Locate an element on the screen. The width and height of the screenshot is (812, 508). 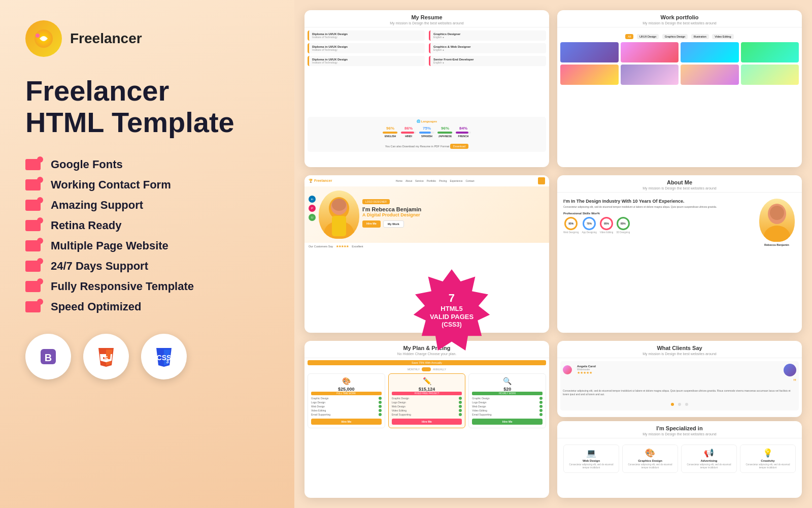
nav-menu-icon is located at coordinates (542, 181).